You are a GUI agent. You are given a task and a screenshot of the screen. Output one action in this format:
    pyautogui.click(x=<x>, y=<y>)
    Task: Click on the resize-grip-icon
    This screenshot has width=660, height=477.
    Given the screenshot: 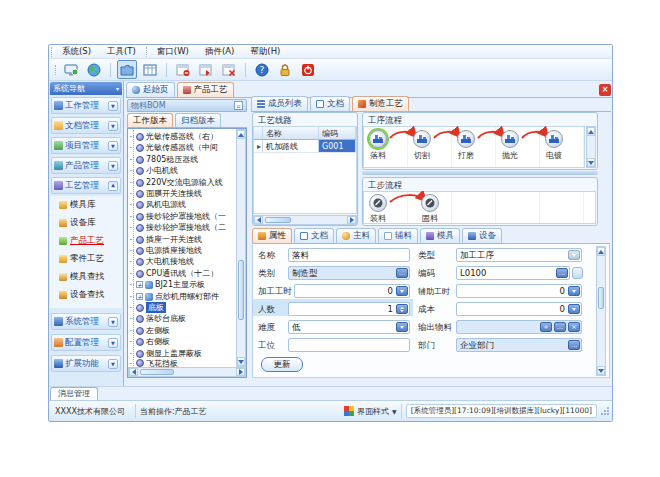 What is the action you would take?
    pyautogui.click(x=606, y=412)
    